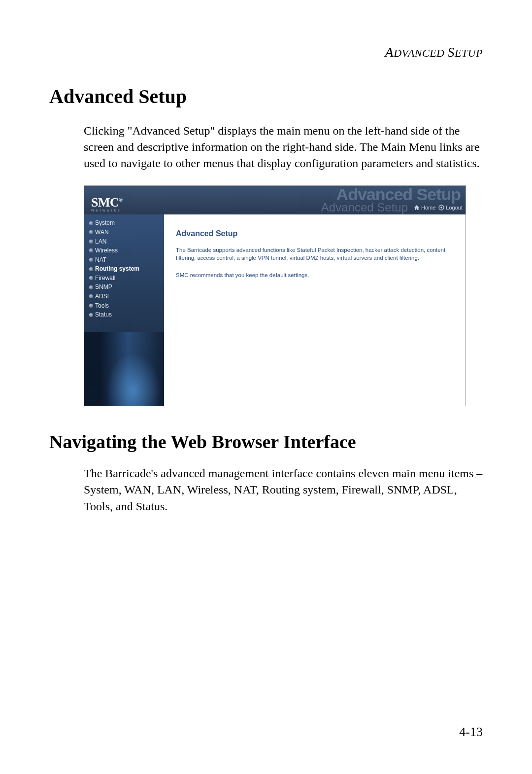 Image resolution: width=532 pixels, height=774 pixels. I want to click on nav-lan: LAN, so click(127, 242).